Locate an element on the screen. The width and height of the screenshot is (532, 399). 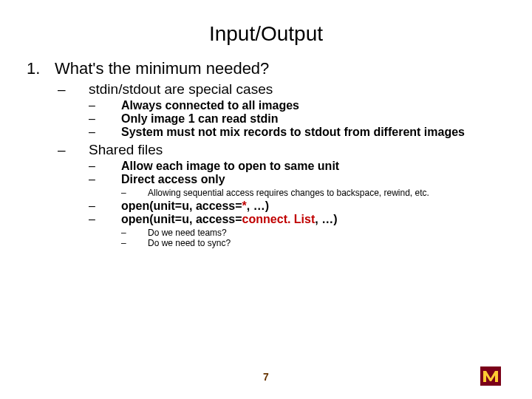
l4-text: Allowing sequential access requires chan… is located at coordinates (288, 193).